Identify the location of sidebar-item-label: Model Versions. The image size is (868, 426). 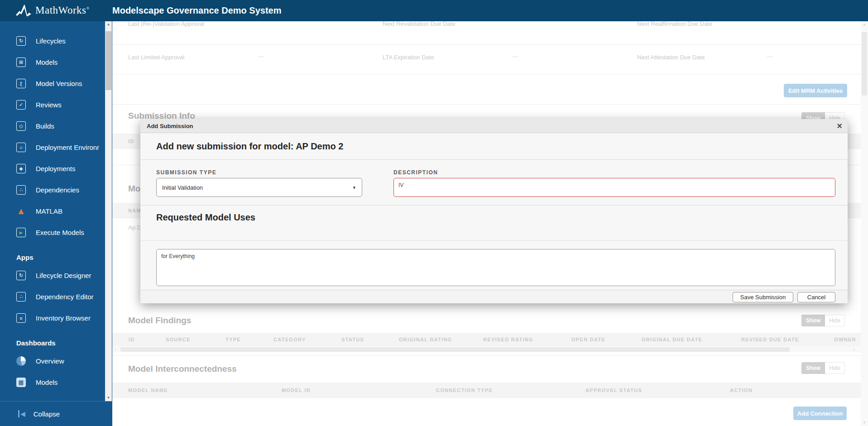
(59, 83).